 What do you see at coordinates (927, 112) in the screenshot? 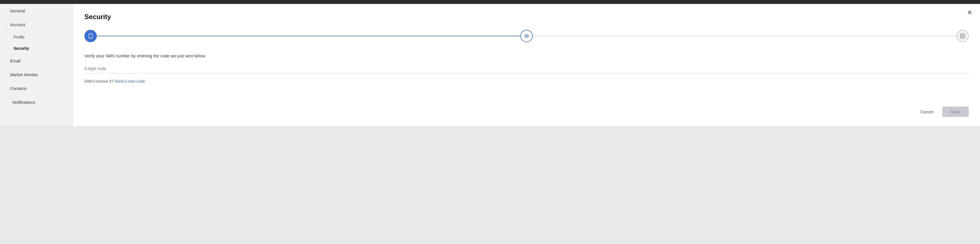
I see `cancel-button: Cancel` at bounding box center [927, 112].